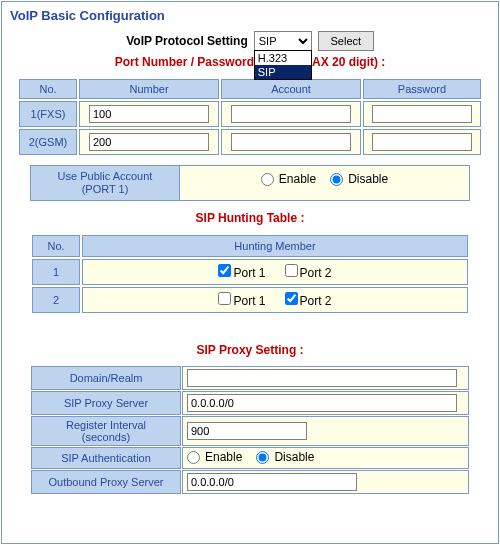 The image size is (500, 545). Describe the element at coordinates (250, 117) in the screenshot. I see `port-table: No. Number Account Password 1(FXS) 2(GSM…` at that location.